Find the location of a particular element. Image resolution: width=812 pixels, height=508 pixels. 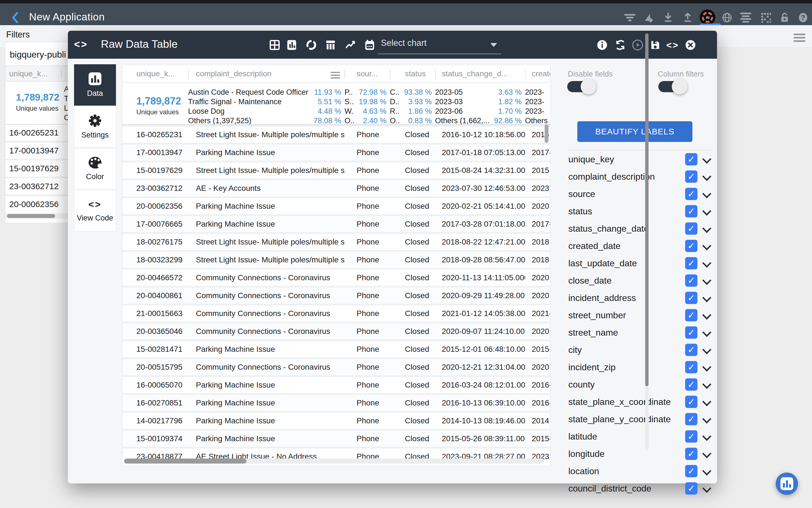

cell-unique_key: 16-00270851 is located at coordinates (155, 403).